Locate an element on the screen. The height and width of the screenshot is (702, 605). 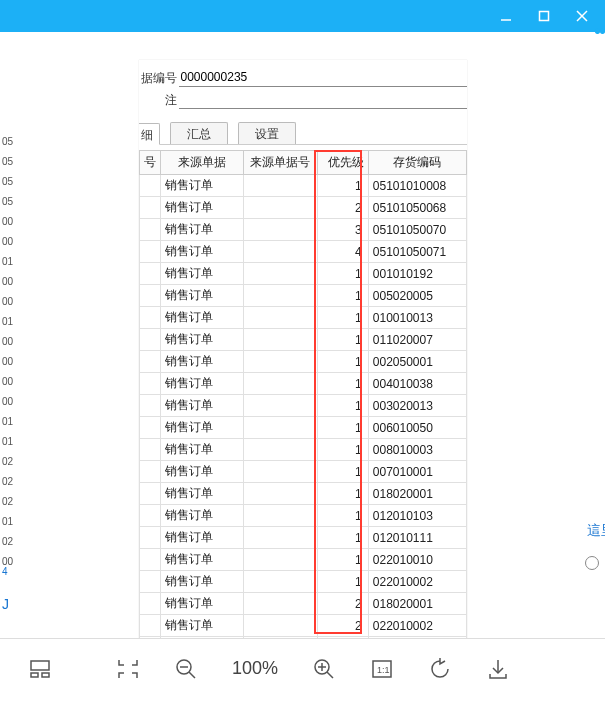
rotate-button is located at coordinates (440, 669).